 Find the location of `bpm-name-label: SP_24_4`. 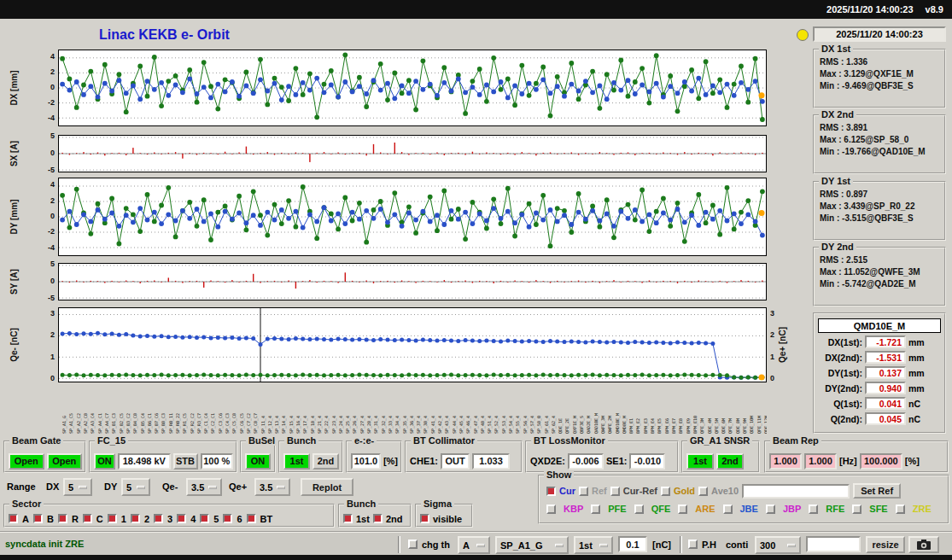

bpm-name-label: SP_24_4 is located at coordinates (341, 425).